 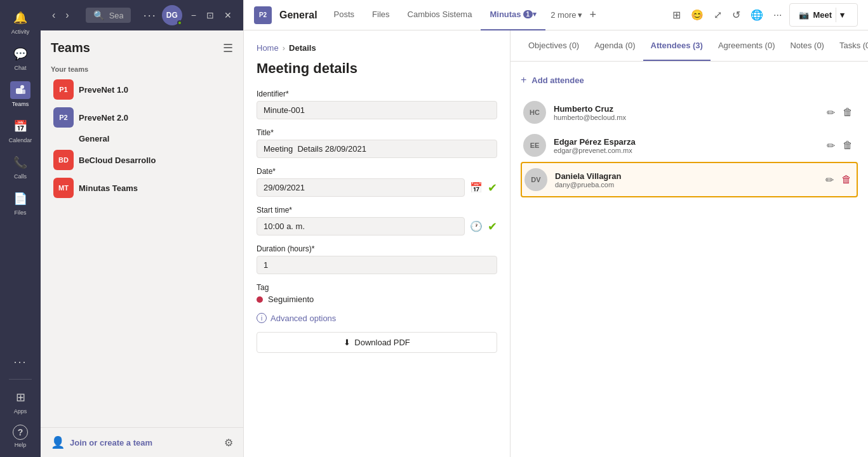 What do you see at coordinates (839, 113) in the screenshot?
I see `attendee-actions-hc: ✏ 🗑` at bounding box center [839, 113].